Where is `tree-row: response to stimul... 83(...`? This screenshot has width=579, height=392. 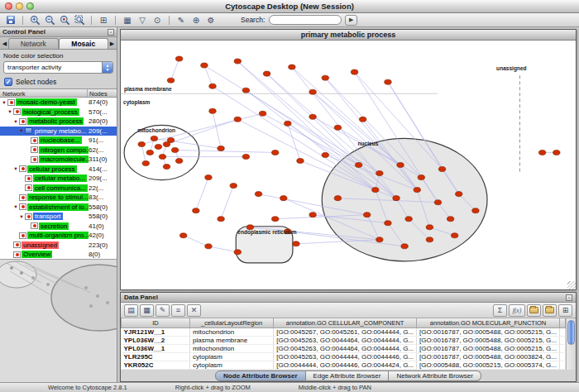
tree-row: response to stimul... 83(... is located at coordinates (58, 198).